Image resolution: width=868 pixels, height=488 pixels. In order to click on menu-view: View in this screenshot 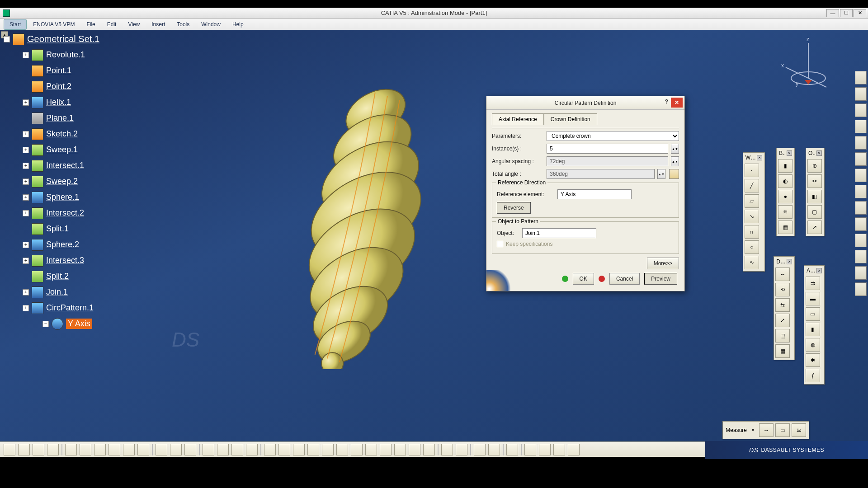, I will do `click(134, 24)`.